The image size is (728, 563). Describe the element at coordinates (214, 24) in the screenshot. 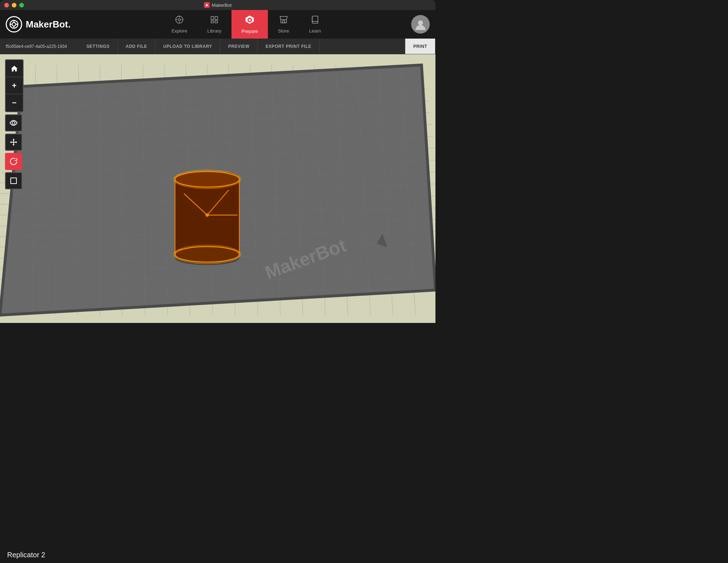

I see `nav-item-library: Library` at that location.